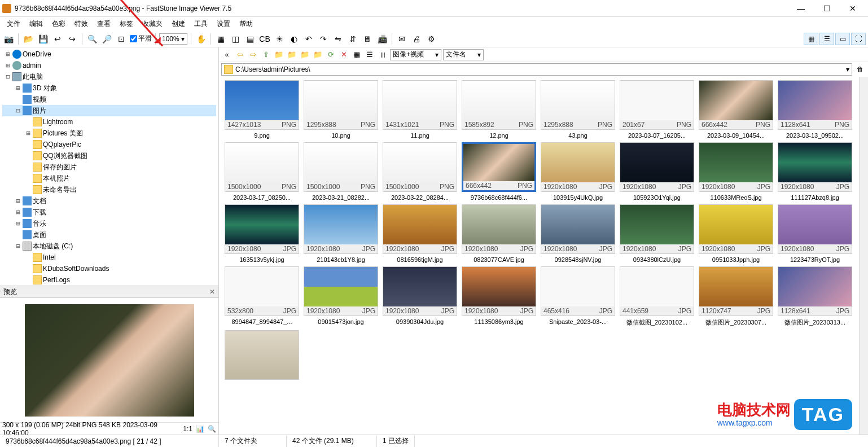  Describe the element at coordinates (109, 99) in the screenshot. I see `tree-item: 视频` at that location.